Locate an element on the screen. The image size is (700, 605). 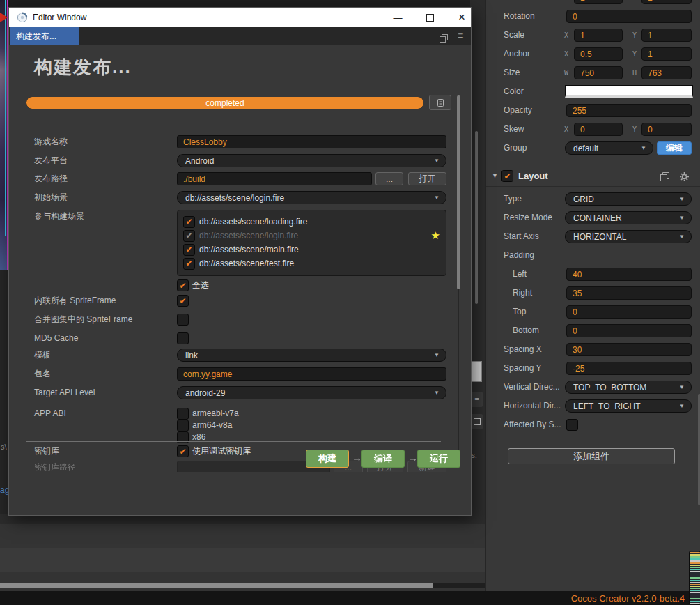
property-label: Right is located at coordinates (522, 293).